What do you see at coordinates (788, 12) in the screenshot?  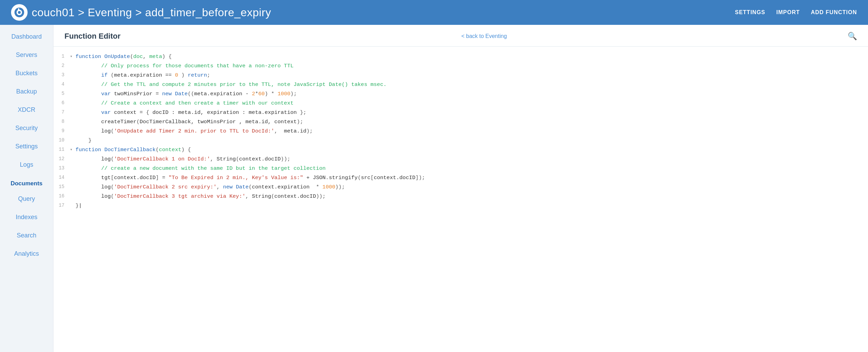 I see `import-nav: IMPORT` at bounding box center [788, 12].